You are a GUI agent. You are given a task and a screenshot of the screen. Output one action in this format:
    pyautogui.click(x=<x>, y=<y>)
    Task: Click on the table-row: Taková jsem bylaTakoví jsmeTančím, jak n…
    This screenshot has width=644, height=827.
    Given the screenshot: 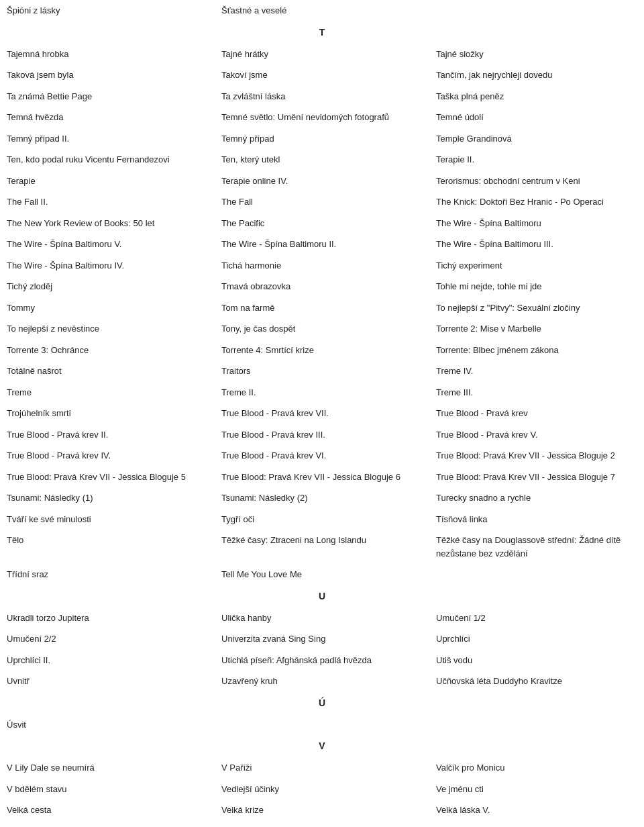 What is the action you would take?
    pyautogui.click(x=322, y=75)
    